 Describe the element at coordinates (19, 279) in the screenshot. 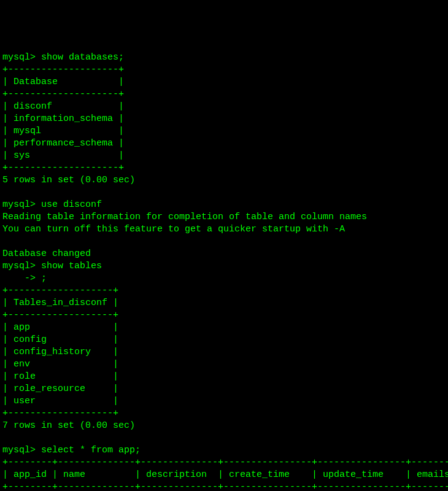

I see `continuation-prompt: ->` at that location.